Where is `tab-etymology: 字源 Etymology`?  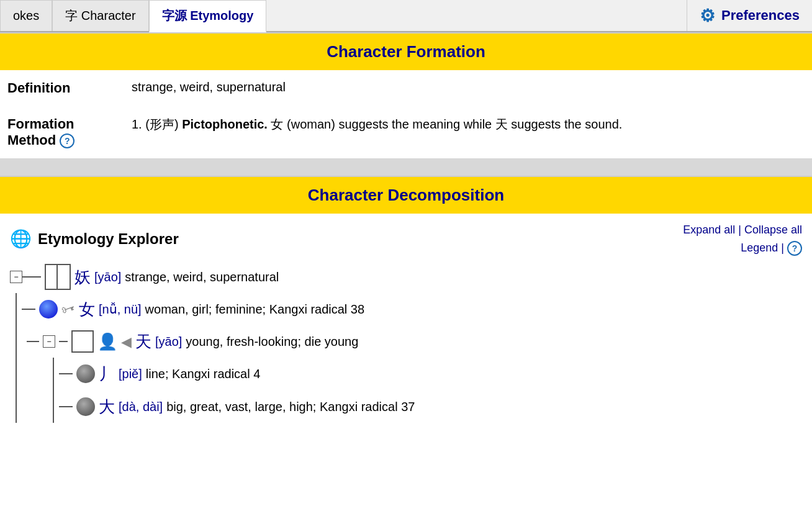
tab-etymology: 字源 Etymology is located at coordinates (208, 16).